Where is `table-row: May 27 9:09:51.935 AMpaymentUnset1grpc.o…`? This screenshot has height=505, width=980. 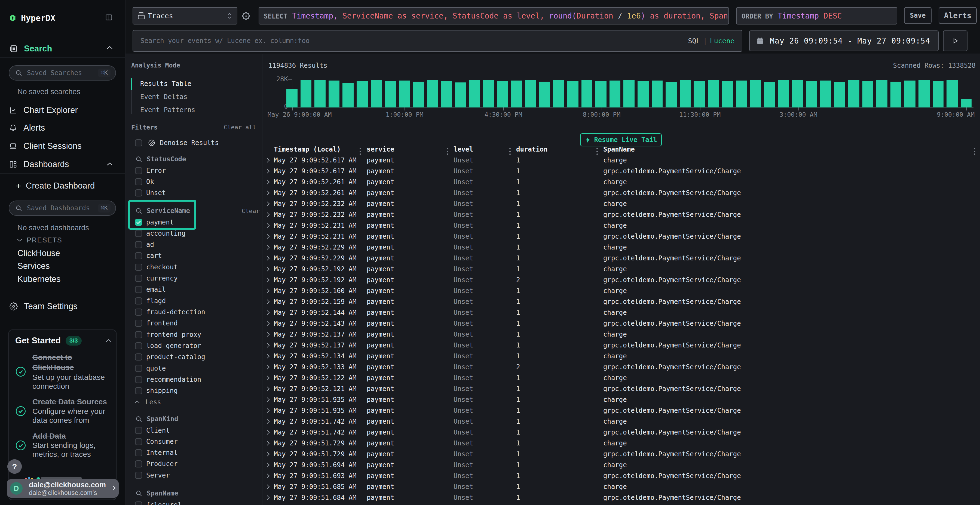 table-row: May 27 9:09:51.935 AMpaymentUnset1grpc.o… is located at coordinates (621, 411).